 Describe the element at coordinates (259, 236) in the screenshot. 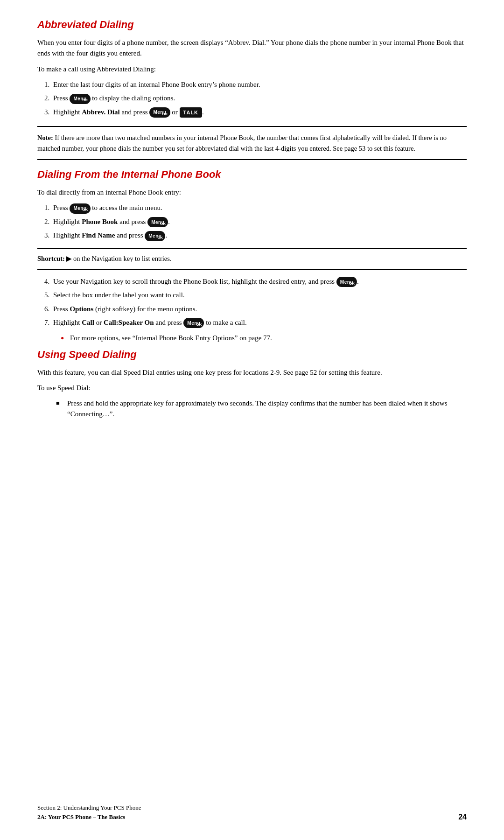

I see `dialing-step-3: Highlight Find Name and press MenuOK.` at that location.